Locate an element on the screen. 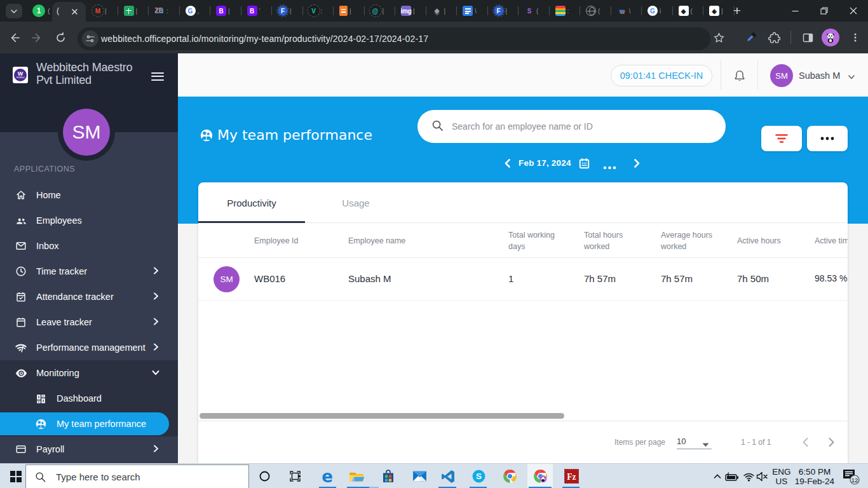 The image size is (868, 488). items-per-page-select: 10 is located at coordinates (681, 441).